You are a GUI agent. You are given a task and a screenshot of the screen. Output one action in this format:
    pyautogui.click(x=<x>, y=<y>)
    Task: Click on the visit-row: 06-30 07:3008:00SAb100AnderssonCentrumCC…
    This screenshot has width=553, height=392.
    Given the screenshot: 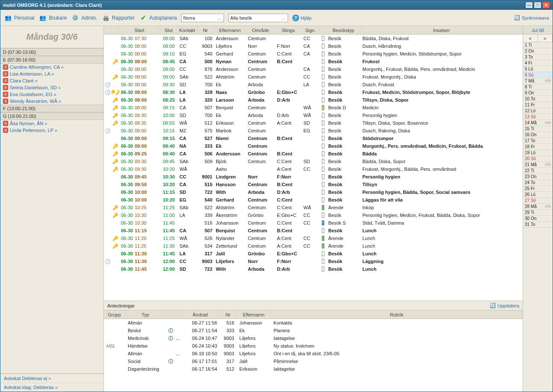 What is the action you would take?
    pyautogui.click(x=313, y=38)
    